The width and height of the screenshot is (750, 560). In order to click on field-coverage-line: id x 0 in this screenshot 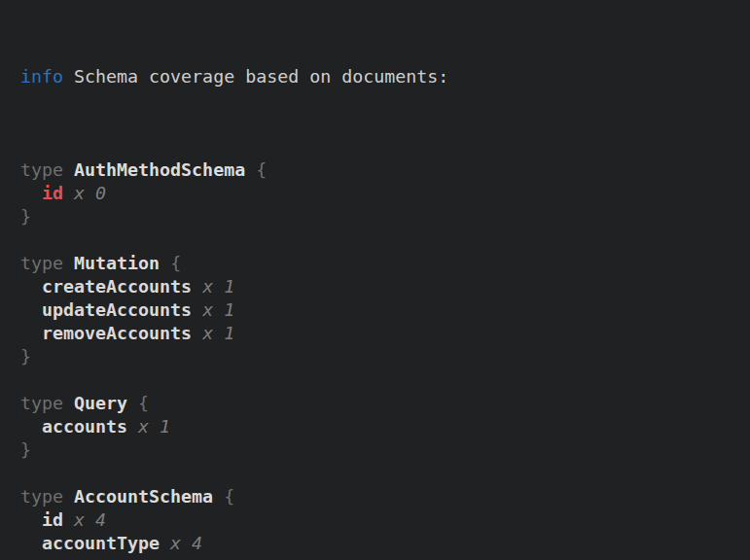, I will do `click(380, 193)`.